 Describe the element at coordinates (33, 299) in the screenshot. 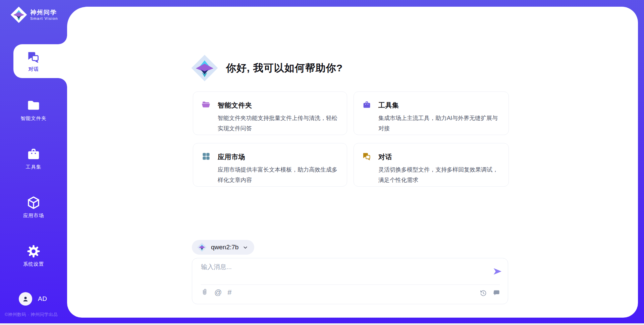

I see `user-account: AD` at that location.